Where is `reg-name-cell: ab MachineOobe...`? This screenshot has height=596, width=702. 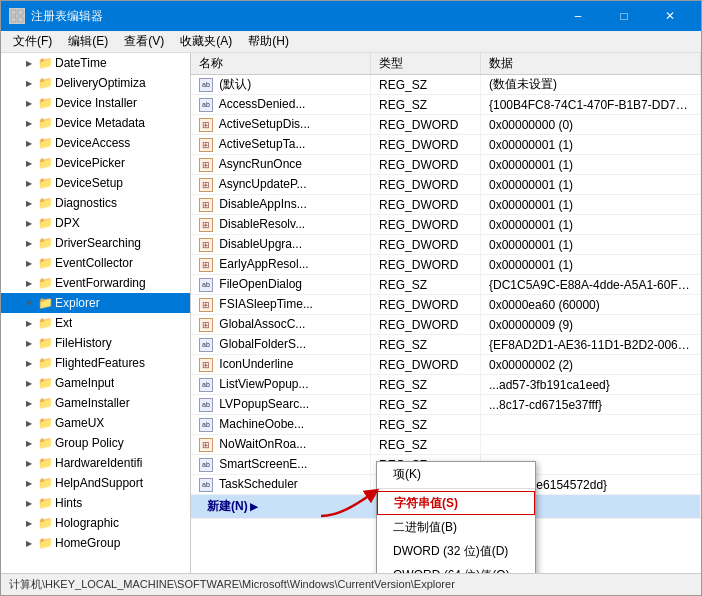 reg-name-cell: ab MachineOobe... is located at coordinates (281, 425).